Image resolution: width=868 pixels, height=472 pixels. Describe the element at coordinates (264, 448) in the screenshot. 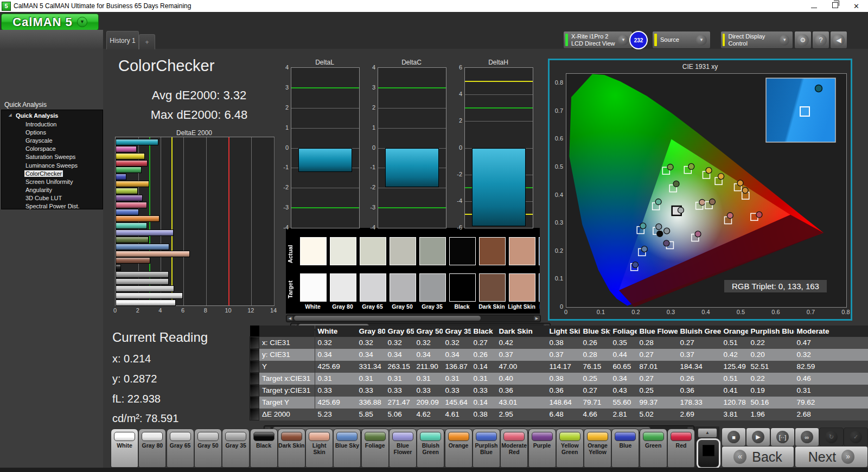

I see `patch-button-black: Black` at that location.